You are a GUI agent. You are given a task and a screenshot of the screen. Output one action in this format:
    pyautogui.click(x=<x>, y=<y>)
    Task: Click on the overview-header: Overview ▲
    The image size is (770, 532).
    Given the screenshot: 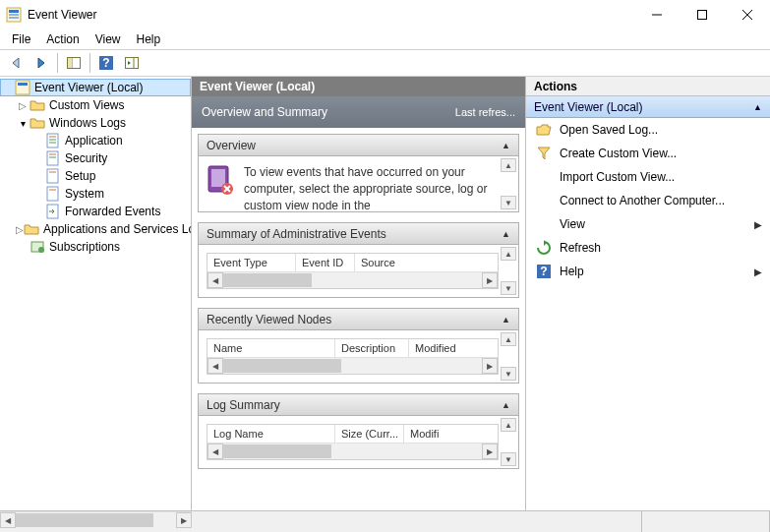 What is the action you would take?
    pyautogui.click(x=358, y=146)
    